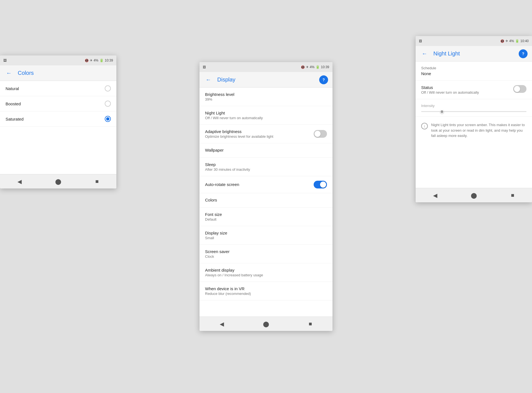  What do you see at coordinates (266, 167) in the screenshot?
I see `setting-text-4: Sleep After 30 minutes of inactivity` at bounding box center [266, 167].